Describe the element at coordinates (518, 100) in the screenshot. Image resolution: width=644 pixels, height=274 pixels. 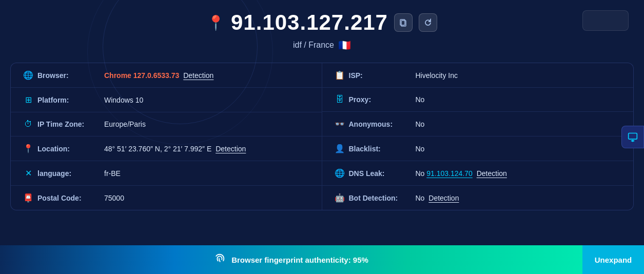
I see `proxy-value: No` at that location.